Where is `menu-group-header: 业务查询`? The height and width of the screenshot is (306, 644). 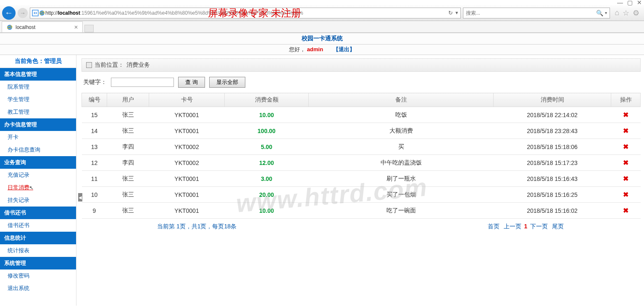 menu-group-header: 业务查询 is located at coordinates (38, 162).